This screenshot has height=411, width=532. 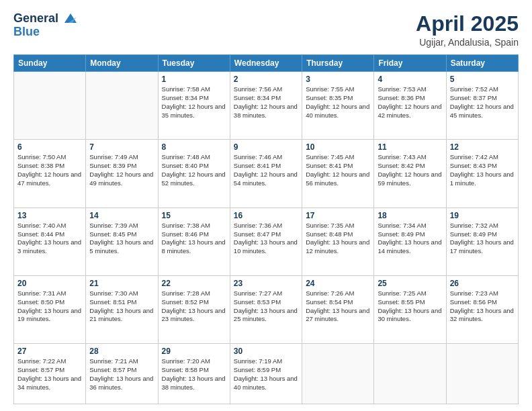 I want to click on title-block: April 2025 Ugijar, Andalusia, Spain, so click(x=468, y=30).